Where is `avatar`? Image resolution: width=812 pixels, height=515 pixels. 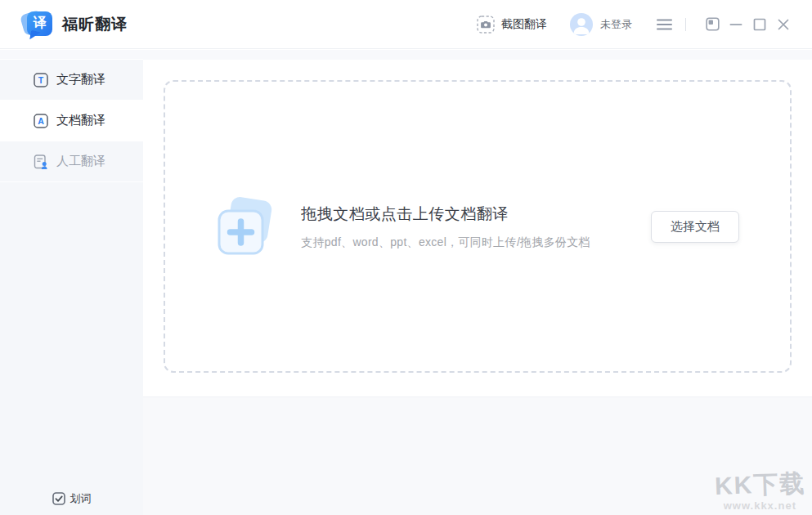
avatar is located at coordinates (581, 25).